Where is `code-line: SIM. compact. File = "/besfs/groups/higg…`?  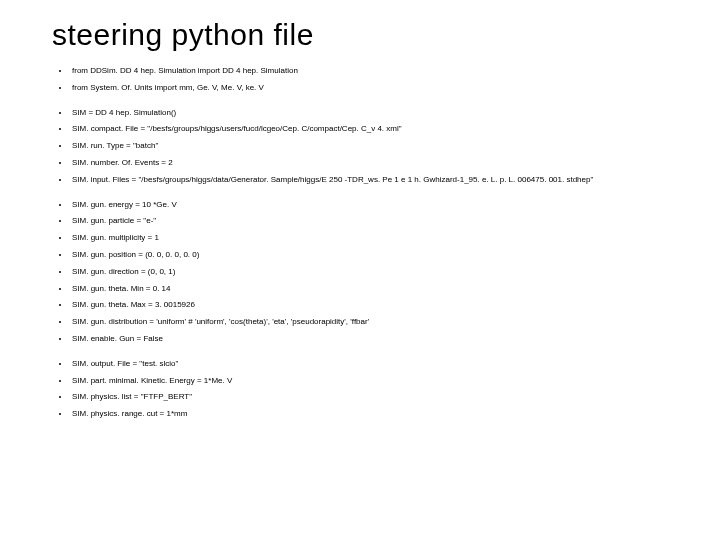
code-line: SIM. compact. File = "/besfs/groups/higg… is located at coordinates (381, 130).